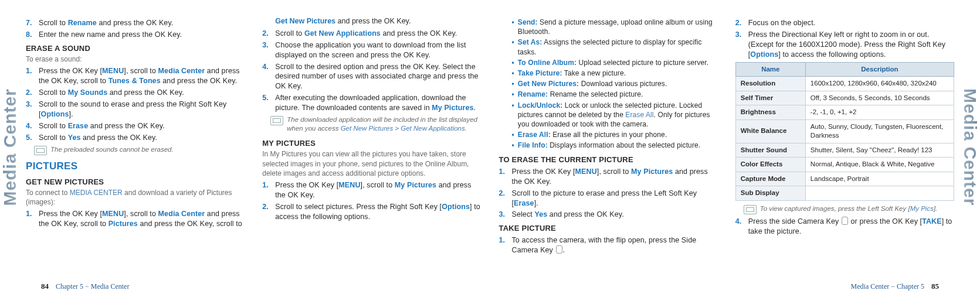 Image resolution: width=980 pixels, height=294 pixels. What do you see at coordinates (135, 197) in the screenshot?
I see `subtext: To connect to MEDIA CENTER and download …` at bounding box center [135, 197].